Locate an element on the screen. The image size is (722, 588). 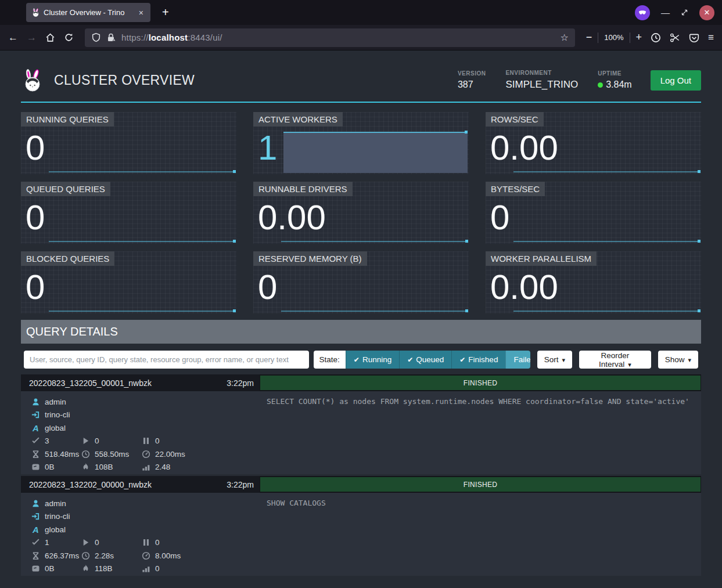
window-close-button: ✕ is located at coordinates (707, 13).